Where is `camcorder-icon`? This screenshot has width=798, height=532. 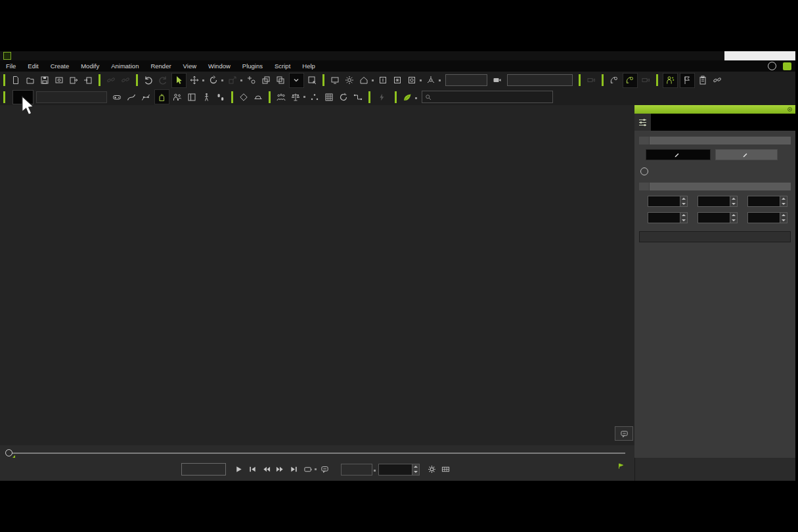
camcorder-icon is located at coordinates (498, 80).